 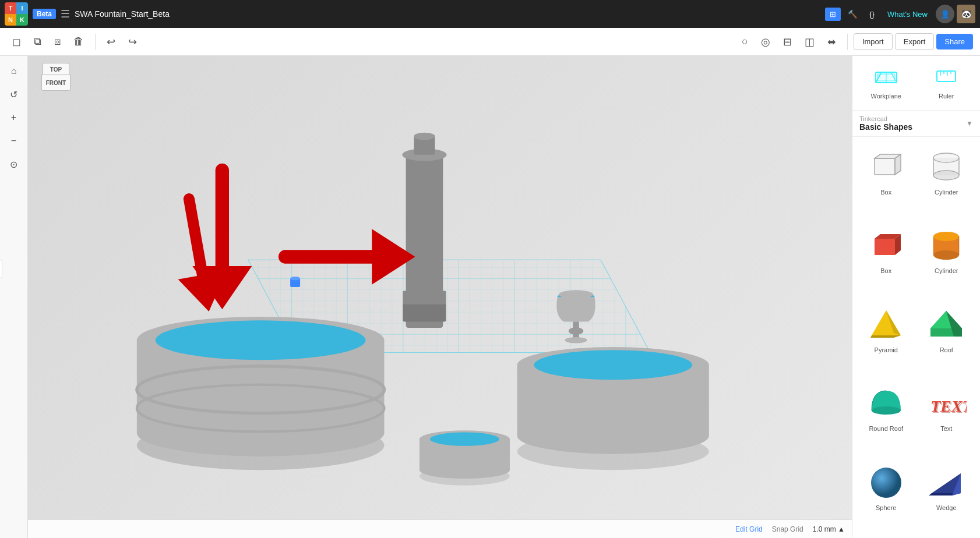 What do you see at coordinates (886, 96) in the screenshot?
I see `workplane-label: Workplane` at bounding box center [886, 96].